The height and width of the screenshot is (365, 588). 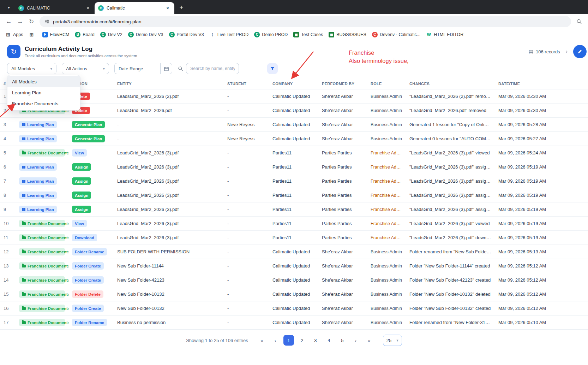 I want to click on bookmark-label: Dev V2, so click(x=115, y=35).